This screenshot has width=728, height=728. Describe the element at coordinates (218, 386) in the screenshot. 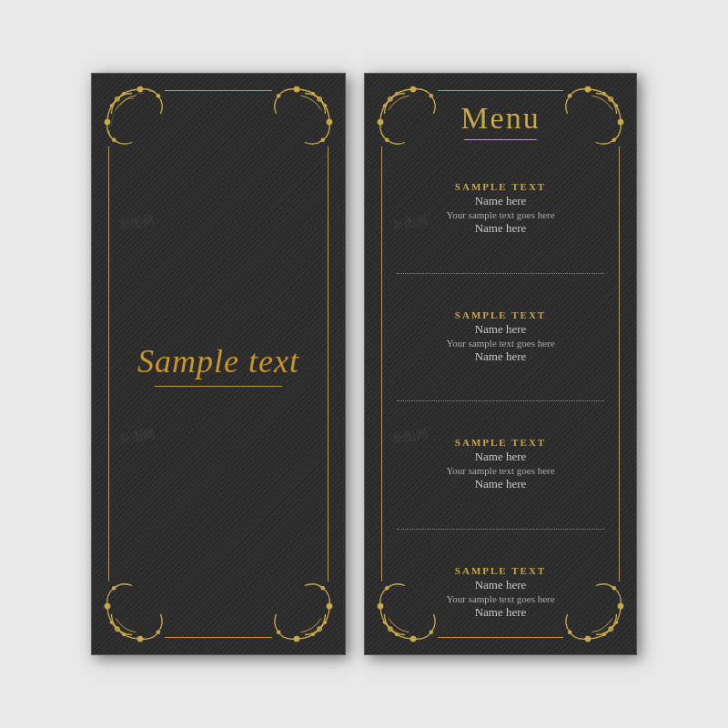

I see `text-underline` at that location.